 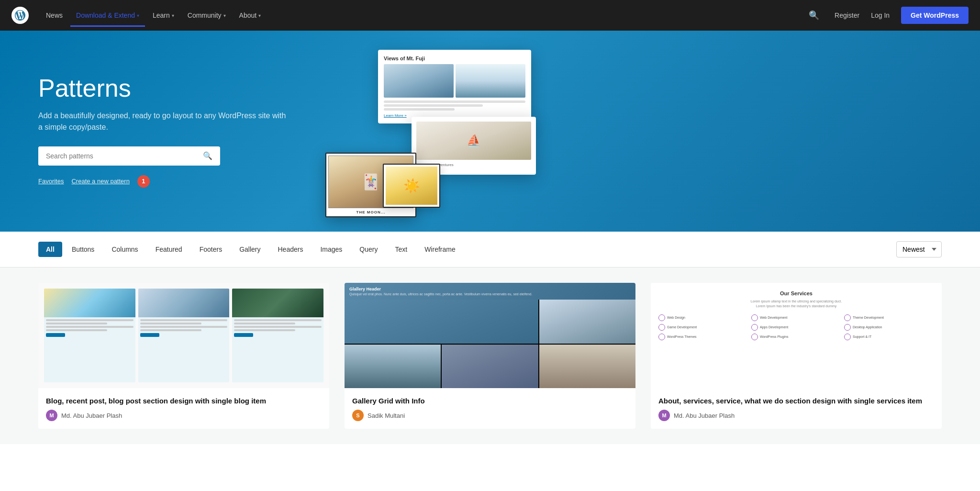 What do you see at coordinates (423, 15) in the screenshot?
I see `nav-links: News Download & Extend ▾ Learn ▾ Communi…` at bounding box center [423, 15].